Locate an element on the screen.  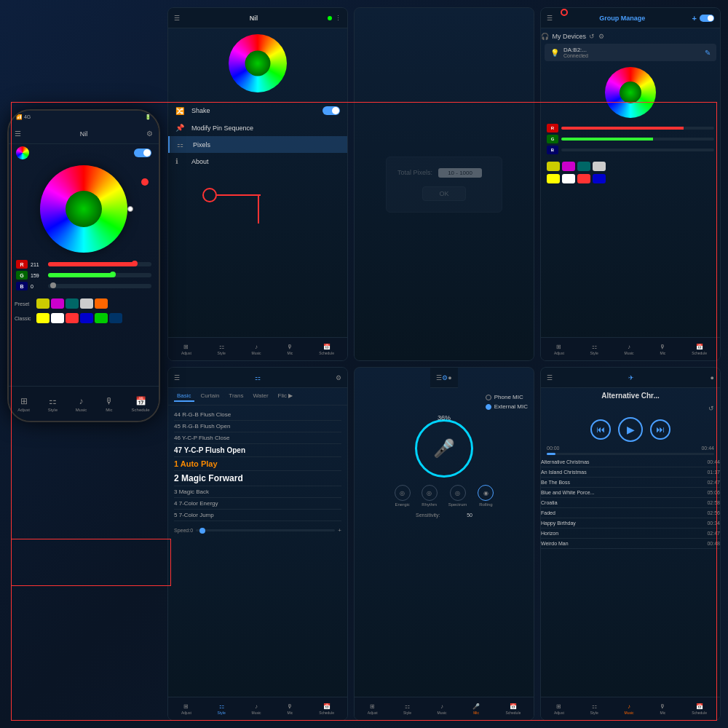
settings-icon: ⚙ is located at coordinates (150, 134).